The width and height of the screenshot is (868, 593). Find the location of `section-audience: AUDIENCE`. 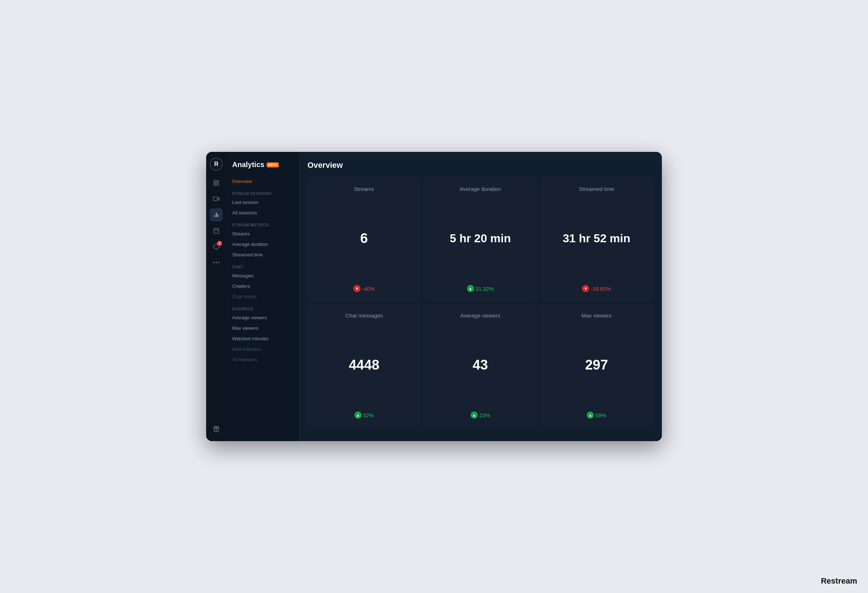

section-audience: AUDIENCE is located at coordinates (263, 307).